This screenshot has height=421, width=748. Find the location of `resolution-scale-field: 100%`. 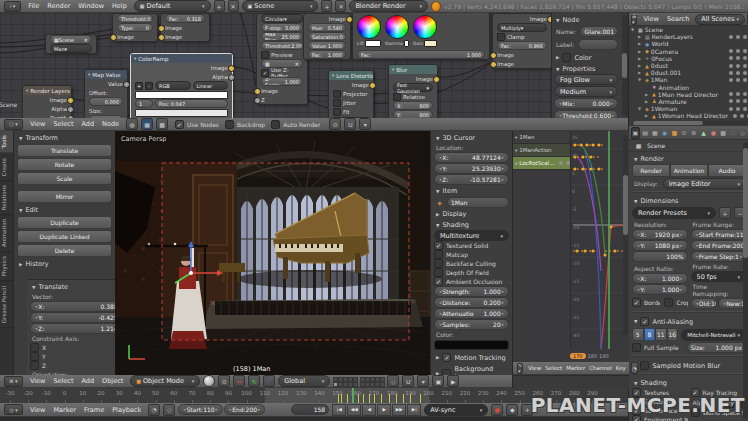

resolution-scale-field: 100% is located at coordinates (660, 256).